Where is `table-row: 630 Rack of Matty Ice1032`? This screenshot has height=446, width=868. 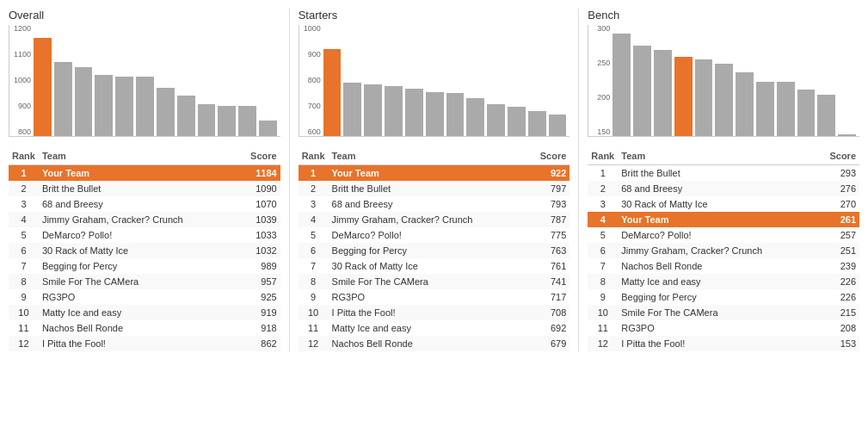 table-row: 630 Rack of Matty Ice1032 is located at coordinates (145, 251).